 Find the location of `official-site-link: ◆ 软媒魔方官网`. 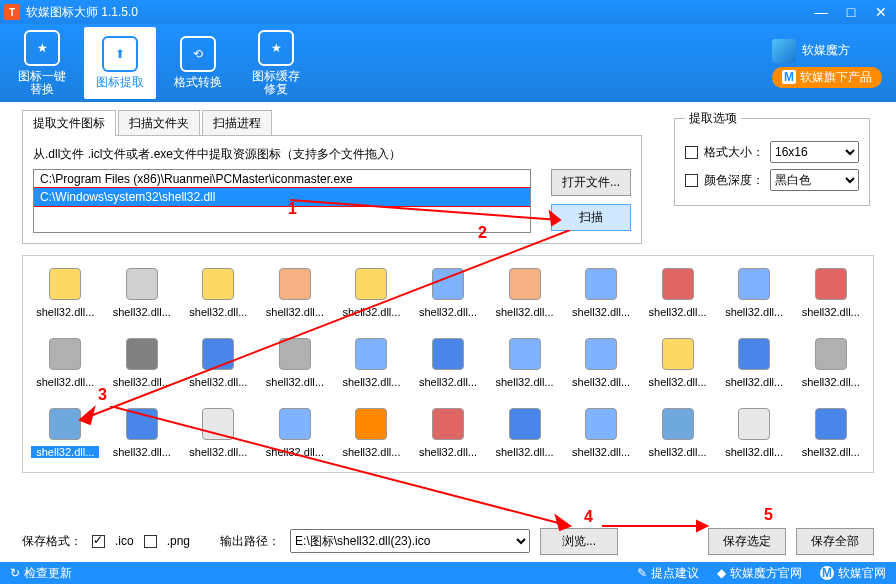

official-site-link: ◆ 软媒魔方官网 is located at coordinates (760, 574).